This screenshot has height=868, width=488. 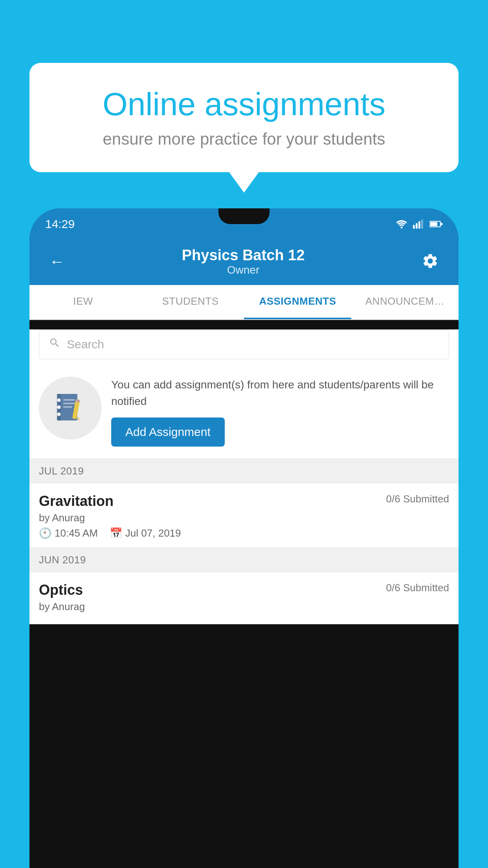 I want to click on batch-title: Physics Batch 12, so click(x=244, y=256).